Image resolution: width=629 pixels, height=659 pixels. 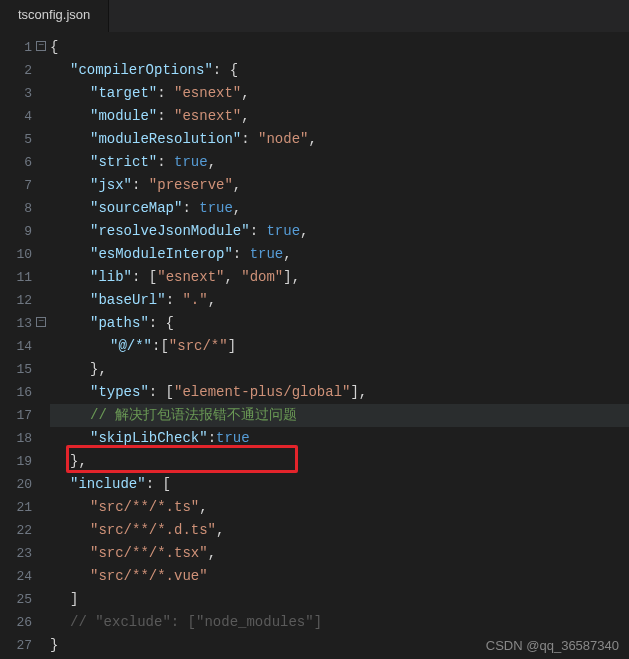 I want to click on line-number: 11, so click(x=21, y=278).